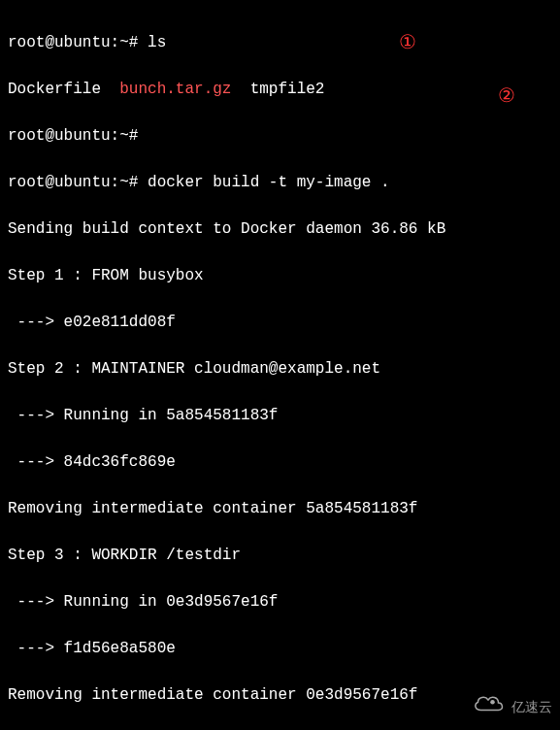 This screenshot has height=730, width=560. Describe the element at coordinates (280, 182) in the screenshot. I see `terminal-line: root@ubuntu:~# docker build -t my-image …` at that location.